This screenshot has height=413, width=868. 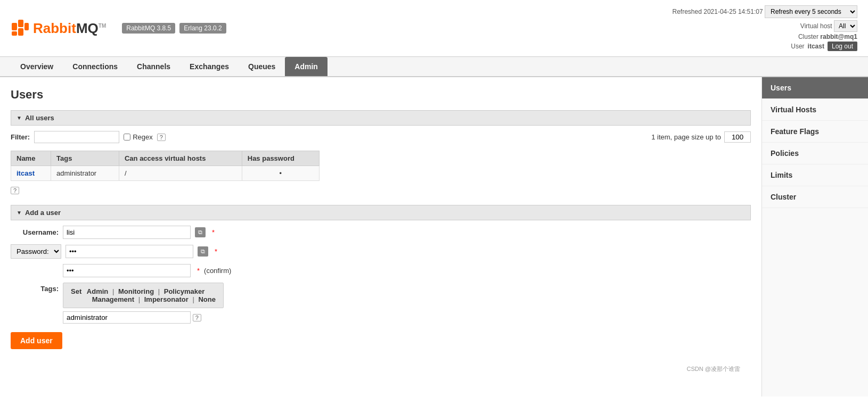 What do you see at coordinates (701, 137) in the screenshot?
I see `page-size-info: 1 item, page size up to` at bounding box center [701, 137].